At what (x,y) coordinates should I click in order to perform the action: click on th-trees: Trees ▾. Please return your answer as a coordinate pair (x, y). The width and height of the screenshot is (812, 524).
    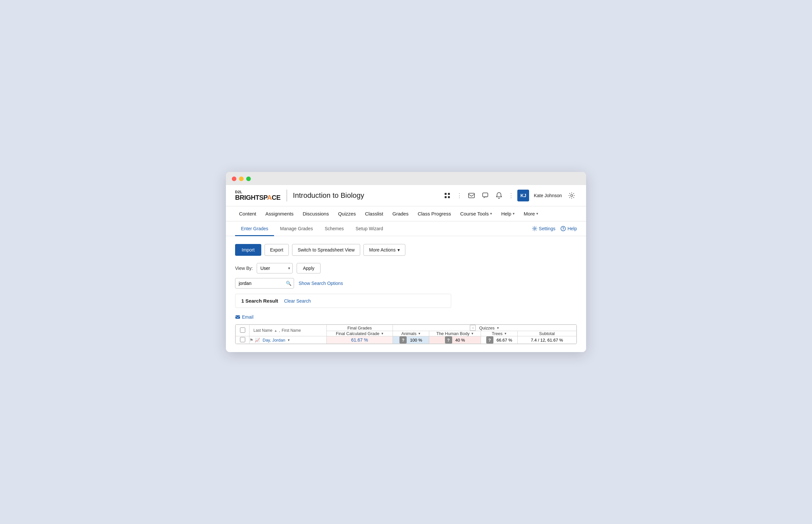
    Looking at the image, I should click on (499, 333).